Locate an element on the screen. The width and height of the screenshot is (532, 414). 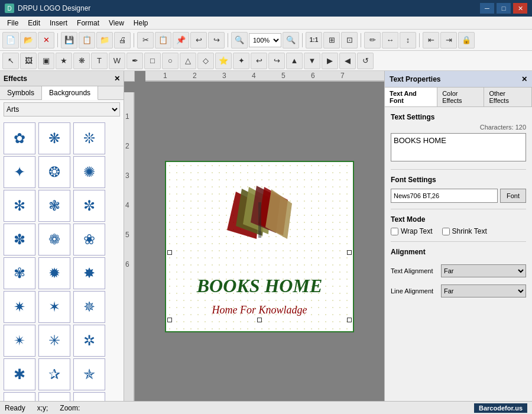
list-item: ✭ is located at coordinates (54, 396).